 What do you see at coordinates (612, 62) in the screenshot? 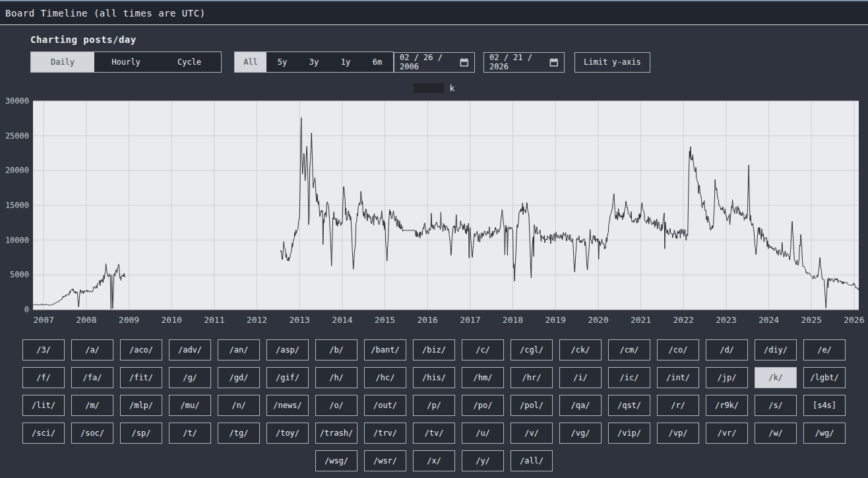
I see `limit-y-axis-button: Limit y-axis` at bounding box center [612, 62].